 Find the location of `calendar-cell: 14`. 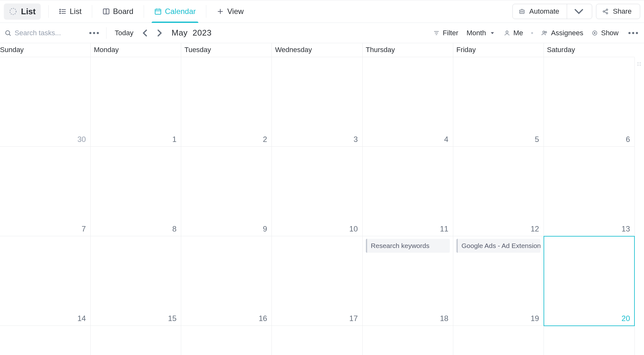

calendar-cell: 14 is located at coordinates (45, 281).